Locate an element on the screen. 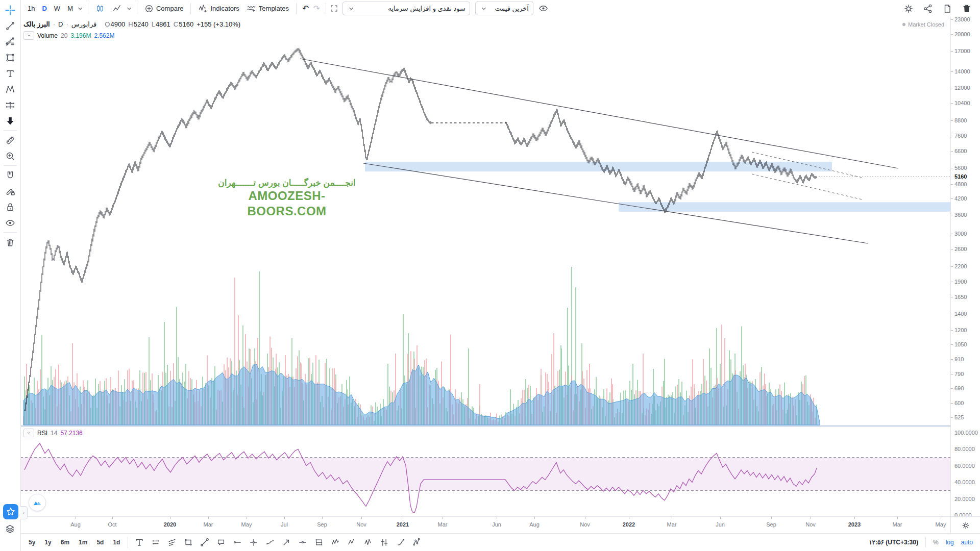 The height and width of the screenshot is (551, 980). favorite-rectangle is located at coordinates (188, 542).